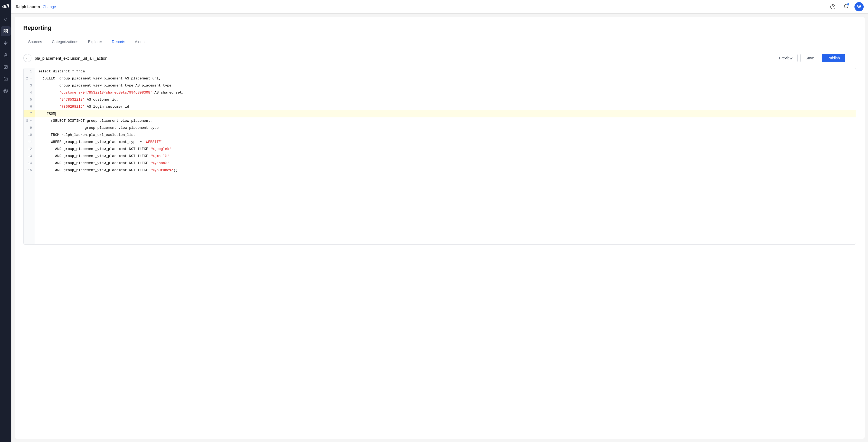 The width and height of the screenshot is (868, 442). Describe the element at coordinates (95, 42) in the screenshot. I see `tab-explorer: Explorer` at that location.